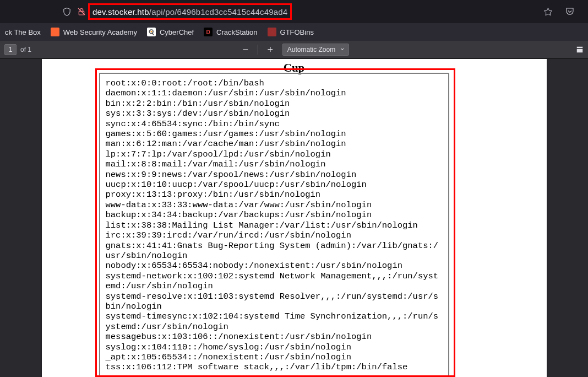 The image size is (588, 377). Describe the element at coordinates (294, 50) in the screenshot. I see `pdf-toolbar: of 1 − + Automatic Zoom` at that location.